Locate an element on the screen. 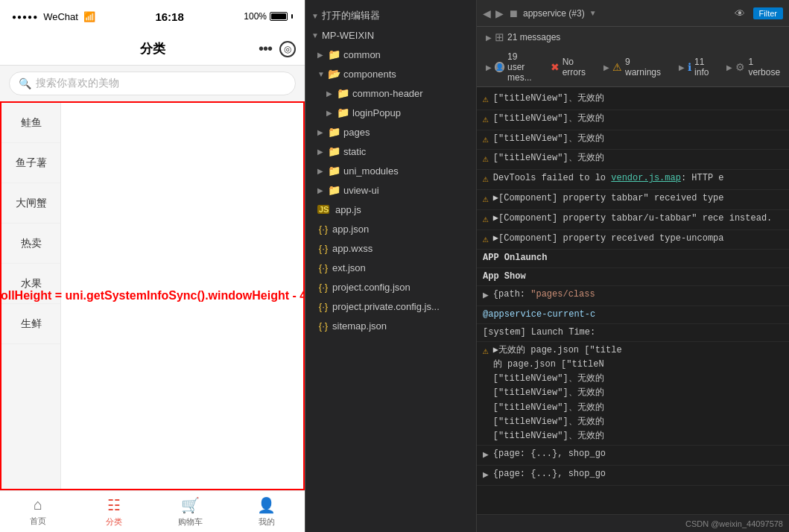  appservice-label: appservice (#3) is located at coordinates (554, 13).